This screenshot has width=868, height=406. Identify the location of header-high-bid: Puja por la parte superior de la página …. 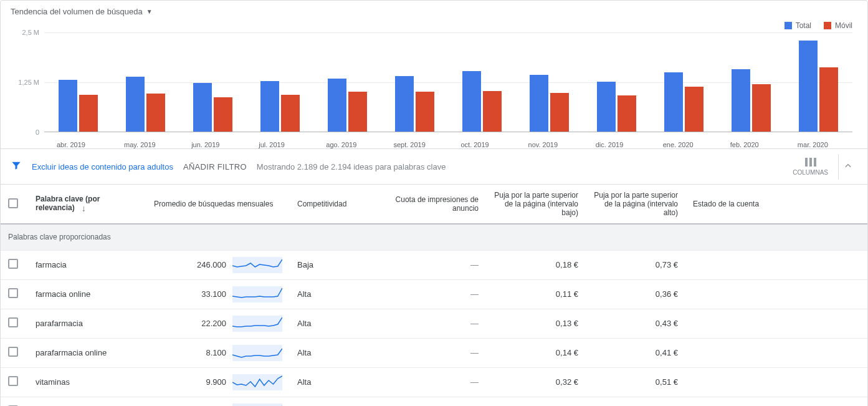
(636, 205).